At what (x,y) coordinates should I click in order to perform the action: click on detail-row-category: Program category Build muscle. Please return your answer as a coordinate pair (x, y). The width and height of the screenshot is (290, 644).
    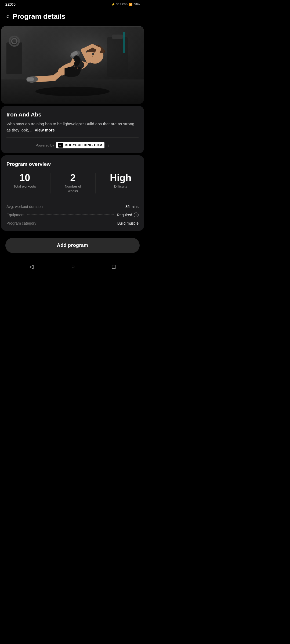
    Looking at the image, I should click on (73, 223).